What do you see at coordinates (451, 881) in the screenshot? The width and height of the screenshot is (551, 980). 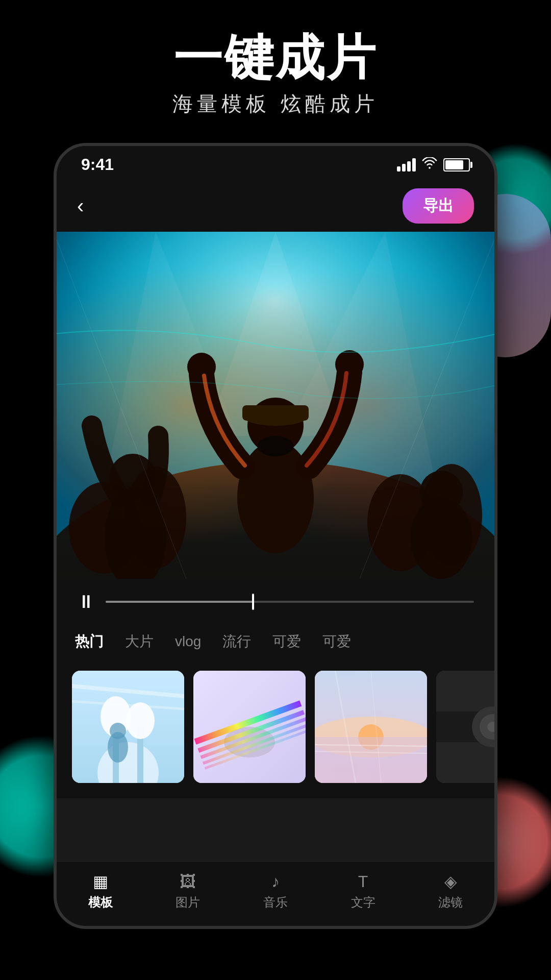 I see `bottom-tab-icon-4: ◈` at bounding box center [451, 881].